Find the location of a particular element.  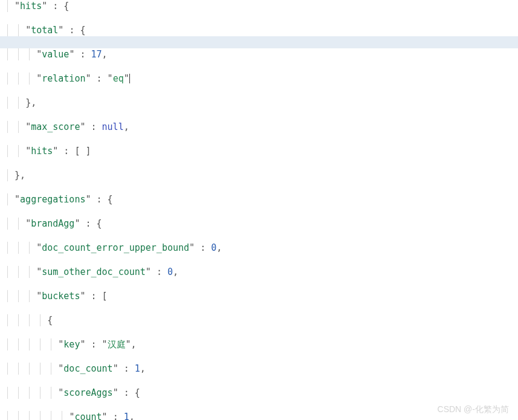

code-line: { is located at coordinates (259, 320).